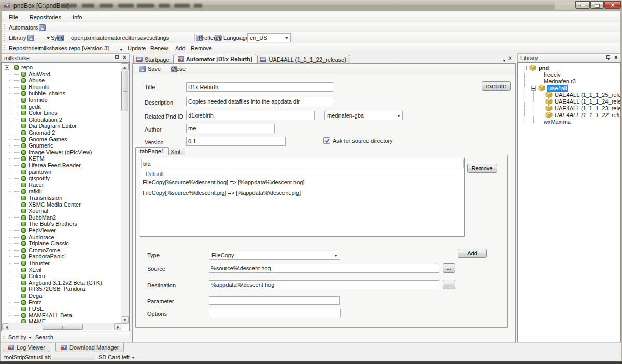  What do you see at coordinates (63, 327) in the screenshot?
I see `scrollbar-thumb` at bounding box center [63, 327].